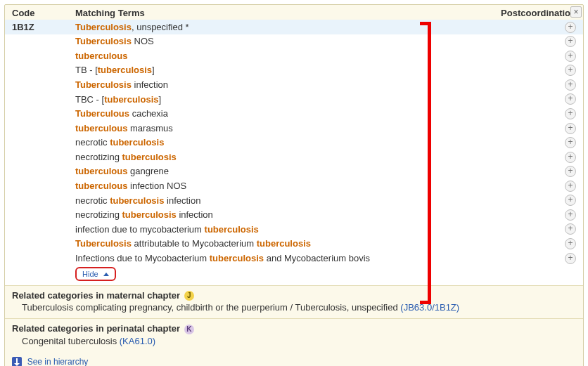 This screenshot has height=366, width=588. What do you see at coordinates (294, 171) in the screenshot?
I see `result-row: tuberculous gangrene+` at bounding box center [294, 171].